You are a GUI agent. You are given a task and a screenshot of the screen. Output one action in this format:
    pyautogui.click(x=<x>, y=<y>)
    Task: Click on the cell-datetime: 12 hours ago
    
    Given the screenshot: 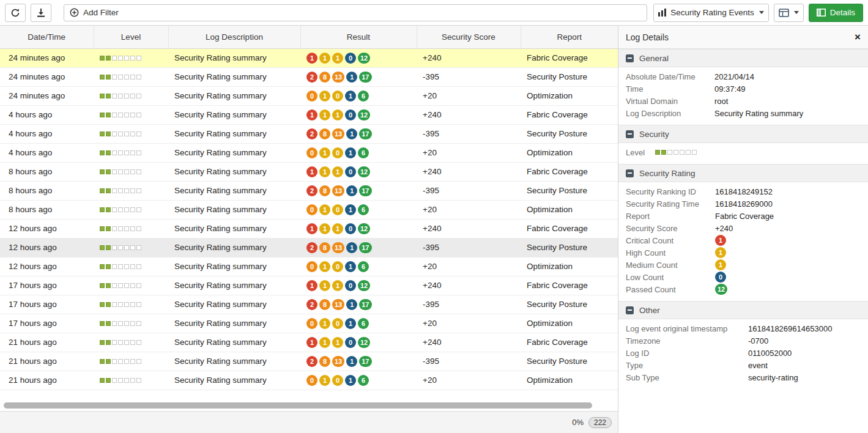 What is the action you would take?
    pyautogui.click(x=46, y=229)
    